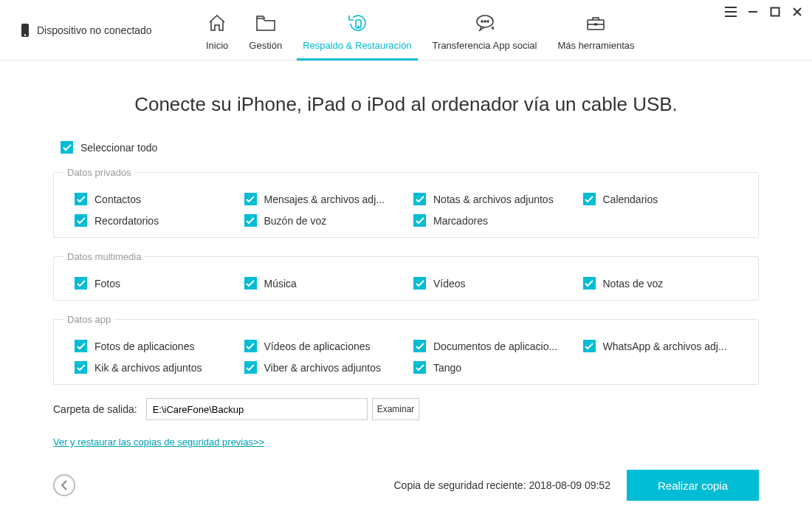 This screenshot has height=517, width=812. What do you see at coordinates (148, 368) in the screenshot?
I see `item-label: Kik & archivos adjuntos` at bounding box center [148, 368].